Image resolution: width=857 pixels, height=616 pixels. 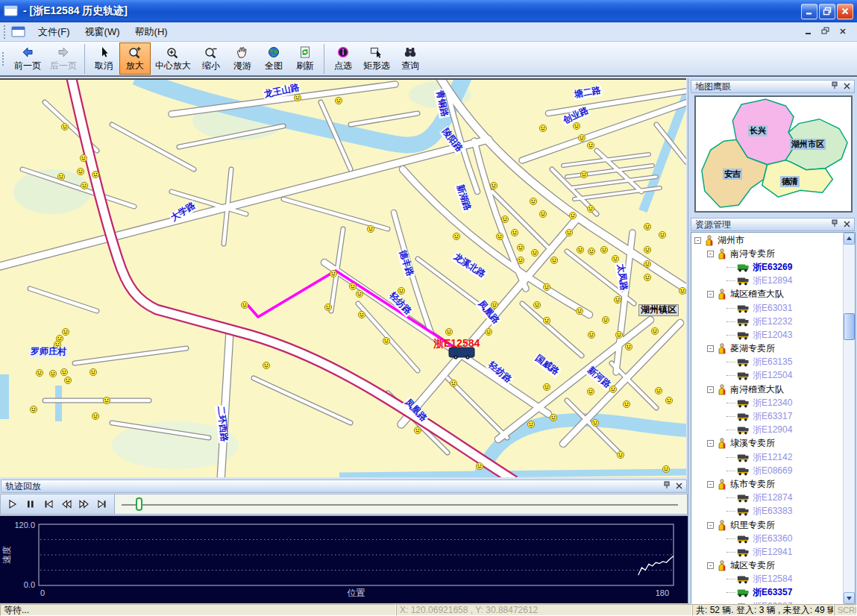 I want to click on zoom-out-button: 缩小, so click(x=211, y=58).